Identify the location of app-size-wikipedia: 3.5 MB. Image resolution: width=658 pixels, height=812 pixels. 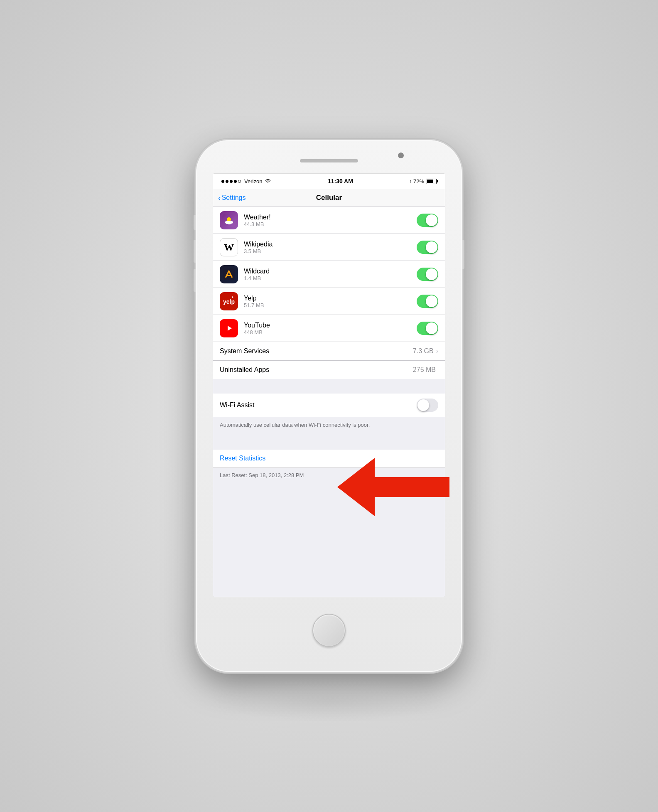
(330, 251).